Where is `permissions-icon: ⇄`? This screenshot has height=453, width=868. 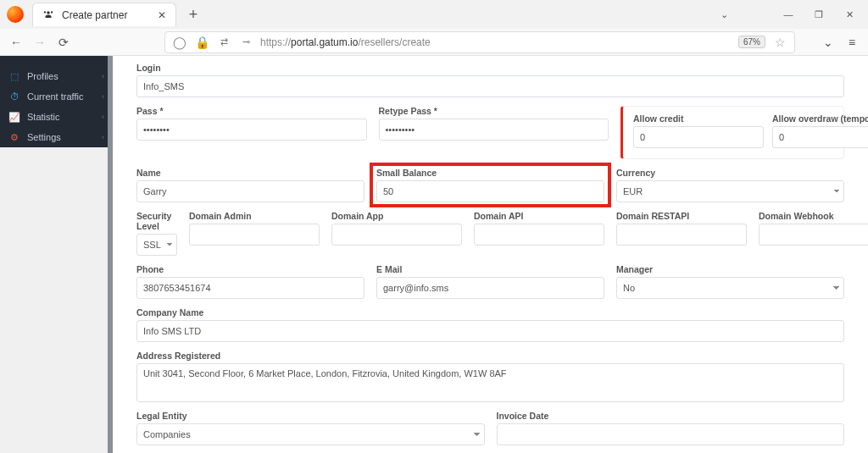 permissions-icon: ⇄ is located at coordinates (224, 42).